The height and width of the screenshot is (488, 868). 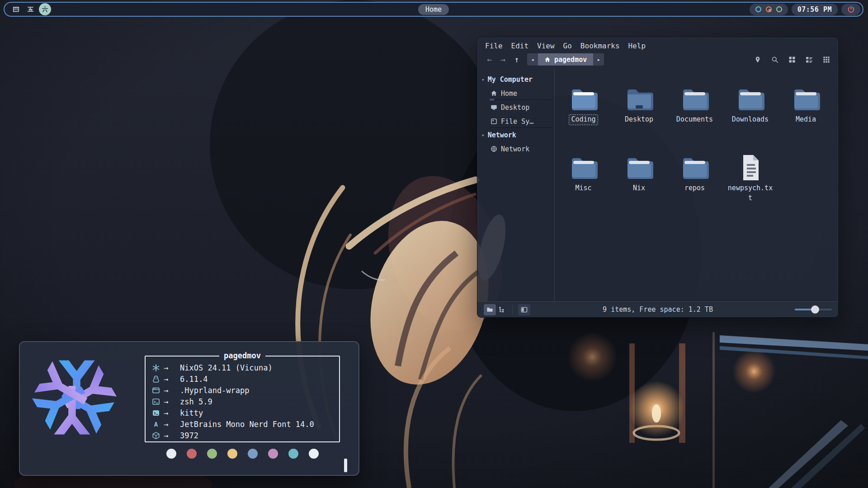 I want to click on menu-item-go: Go, so click(x=568, y=46).